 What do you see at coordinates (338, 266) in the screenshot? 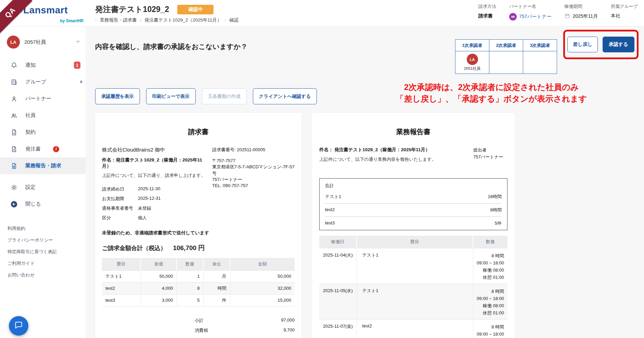
I see `work-date: 2025-11-04(火)` at bounding box center [338, 266].